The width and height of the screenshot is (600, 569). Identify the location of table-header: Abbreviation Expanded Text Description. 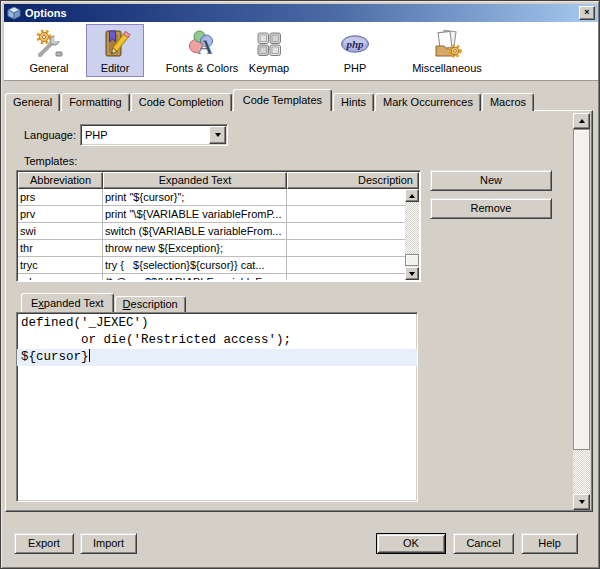
(218, 180).